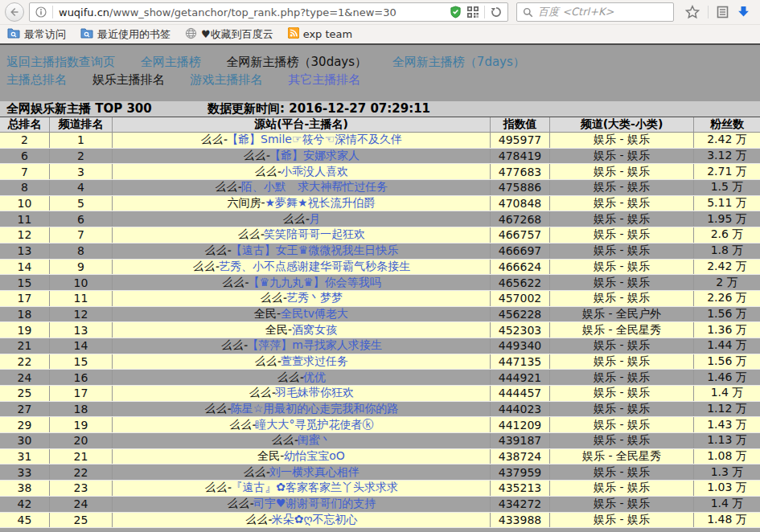 The width and height of the screenshot is (760, 532). I want to click on library-icon, so click(722, 12).